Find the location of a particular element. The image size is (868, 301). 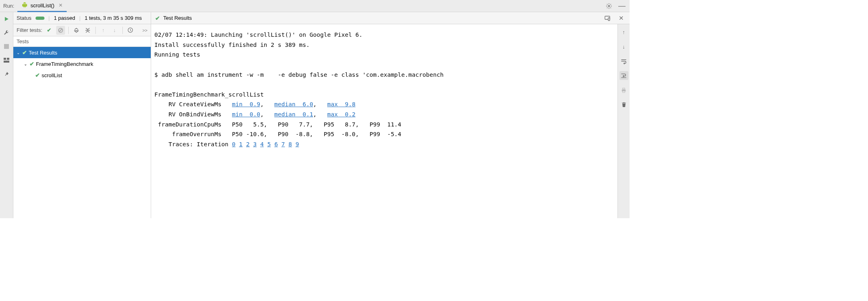

trace-link: 5 is located at coordinates (269, 144).